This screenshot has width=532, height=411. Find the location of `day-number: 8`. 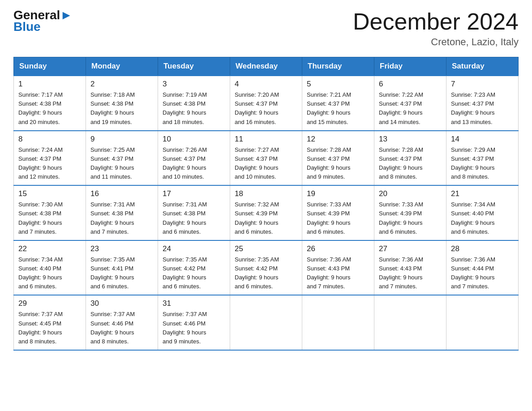

day-number: 8 is located at coordinates (50, 139).